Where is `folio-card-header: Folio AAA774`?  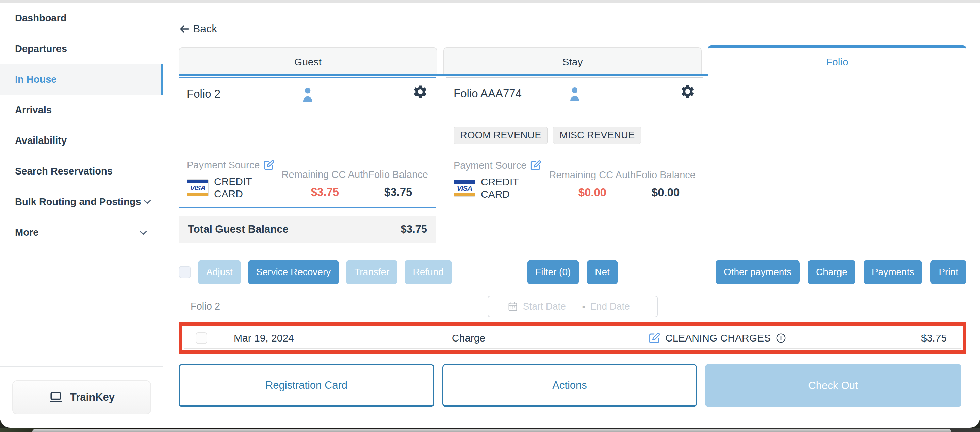
folio-card-header: Folio AAA774 is located at coordinates (574, 96).